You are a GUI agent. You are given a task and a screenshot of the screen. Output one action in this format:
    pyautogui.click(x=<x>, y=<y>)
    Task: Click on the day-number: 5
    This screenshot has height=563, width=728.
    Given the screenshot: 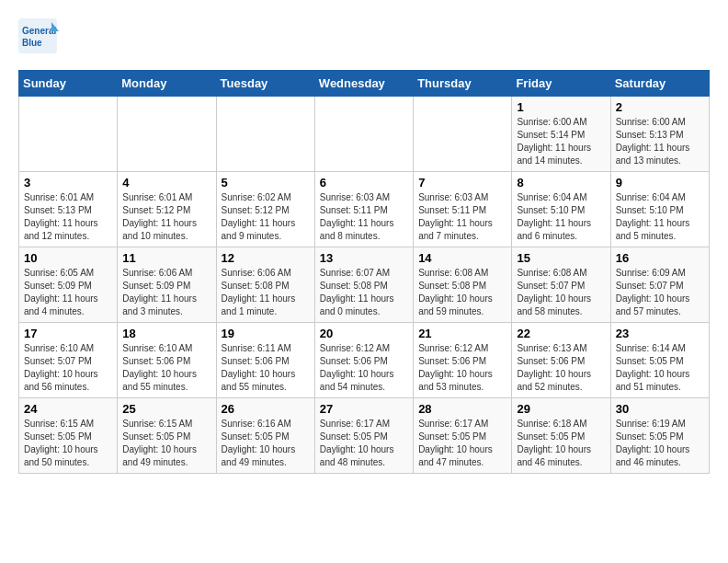 What is the action you would take?
    pyautogui.click(x=266, y=182)
    